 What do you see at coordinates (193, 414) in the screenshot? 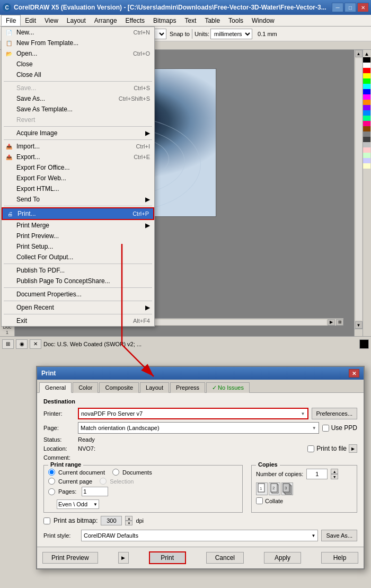
I see `printer-dropdown: novaPDF Pro Server v7 ▼` at bounding box center [193, 414].